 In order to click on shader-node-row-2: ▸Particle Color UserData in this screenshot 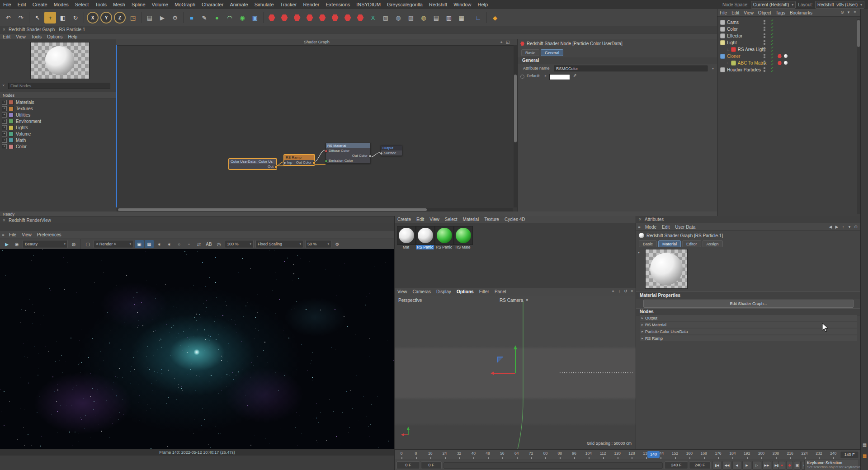, I will do `click(749, 332)`.